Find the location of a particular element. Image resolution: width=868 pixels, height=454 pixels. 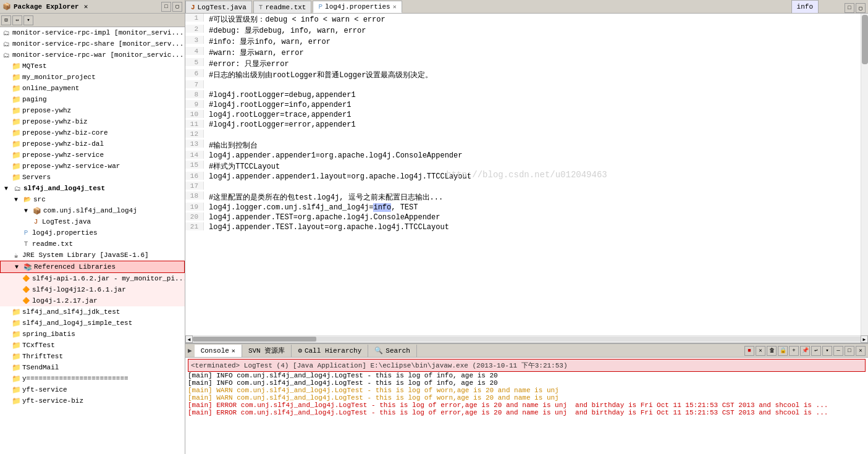

stop-btn: ■ is located at coordinates (749, 351).